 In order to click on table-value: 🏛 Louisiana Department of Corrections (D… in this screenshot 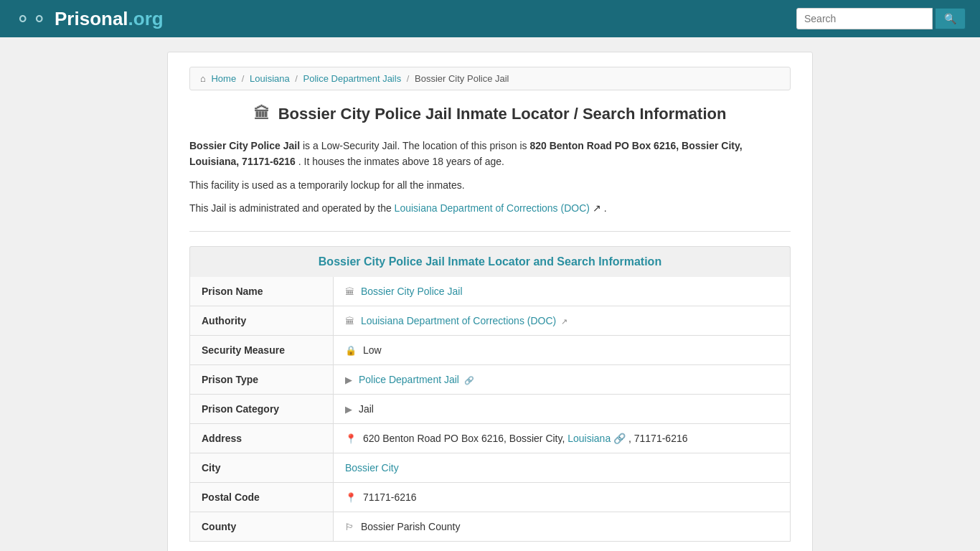, I will do `click(562, 320)`.